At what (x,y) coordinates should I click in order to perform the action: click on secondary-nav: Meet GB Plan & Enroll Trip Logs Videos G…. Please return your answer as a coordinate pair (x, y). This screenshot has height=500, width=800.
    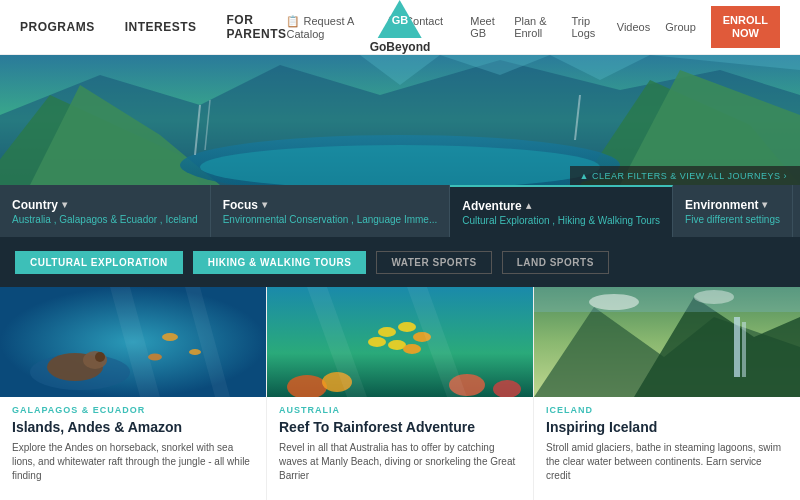
    Looking at the image, I should click on (583, 27).